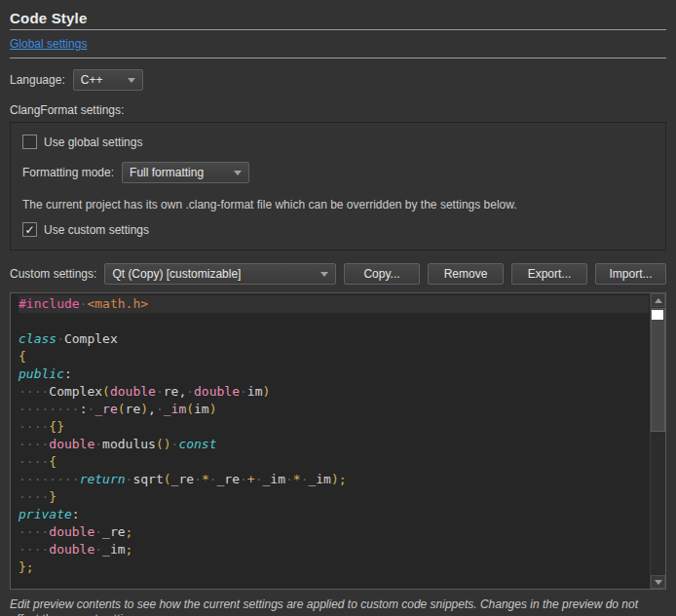  I want to click on formatting-mode-select: Full formatting, so click(185, 173).